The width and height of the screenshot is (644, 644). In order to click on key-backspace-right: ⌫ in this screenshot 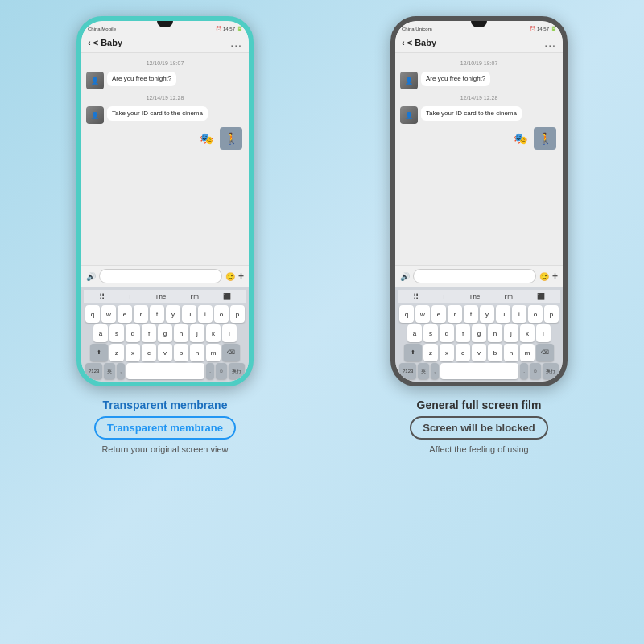, I will do `click(545, 353)`.